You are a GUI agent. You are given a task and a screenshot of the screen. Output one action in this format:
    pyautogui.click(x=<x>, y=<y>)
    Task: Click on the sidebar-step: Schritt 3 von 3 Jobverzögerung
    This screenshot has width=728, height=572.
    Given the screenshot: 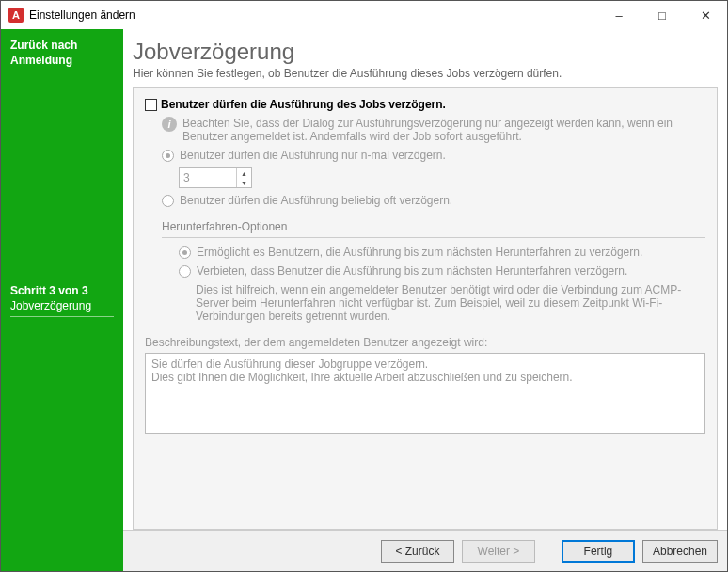 What is the action you would take?
    pyautogui.click(x=62, y=301)
    